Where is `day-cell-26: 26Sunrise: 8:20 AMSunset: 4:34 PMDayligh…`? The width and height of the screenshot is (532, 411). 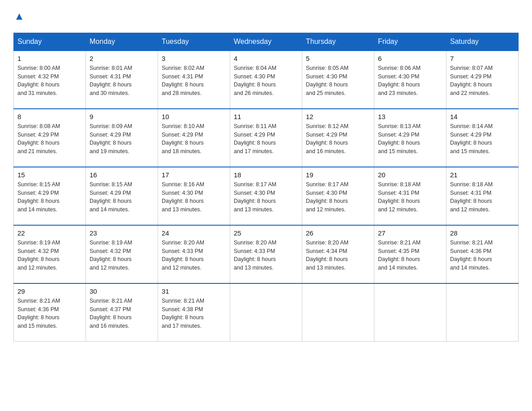 day-cell-26: 26Sunrise: 8:20 AMSunset: 4:34 PMDayligh… is located at coordinates (339, 254).